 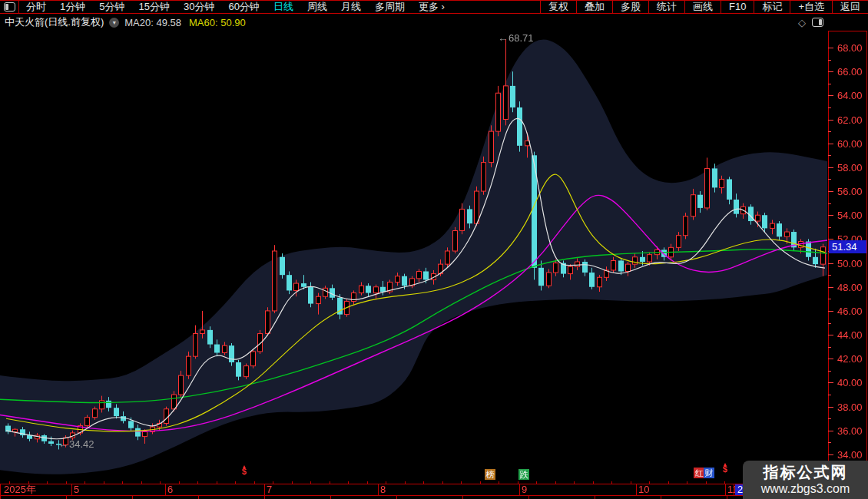 I want to click on event-badge-dividend: 红, so click(x=699, y=473).